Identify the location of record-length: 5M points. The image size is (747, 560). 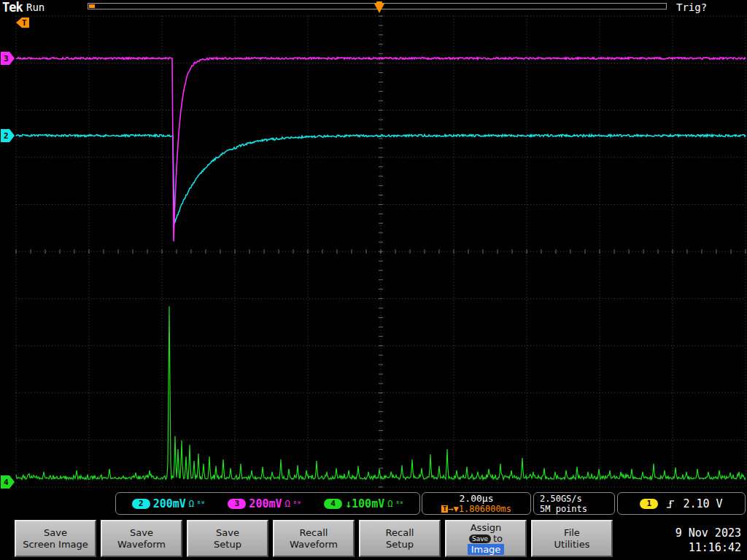
(577, 509).